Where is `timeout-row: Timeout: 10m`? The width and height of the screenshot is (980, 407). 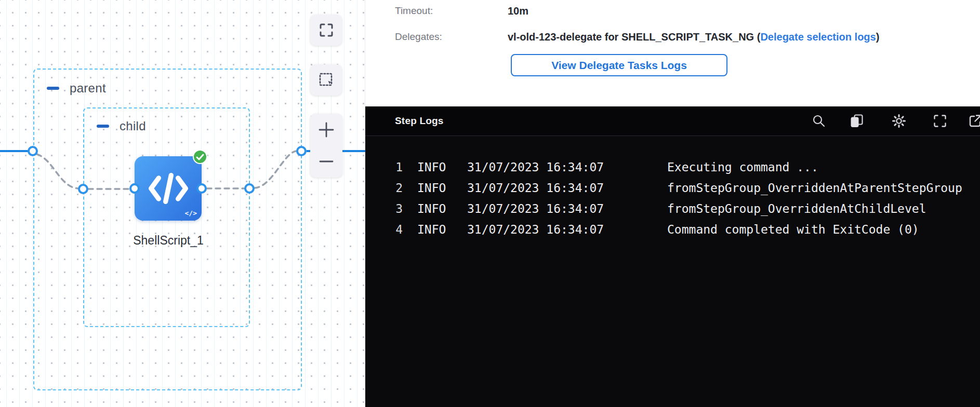
timeout-row: Timeout: 10m is located at coordinates (461, 11).